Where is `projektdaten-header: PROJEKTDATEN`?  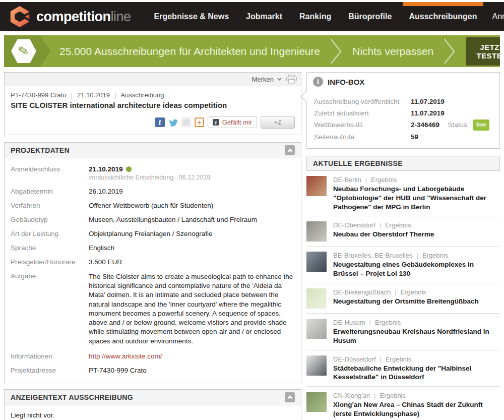
projektdaten-header: PROJEKTDATEN is located at coordinates (153, 150).